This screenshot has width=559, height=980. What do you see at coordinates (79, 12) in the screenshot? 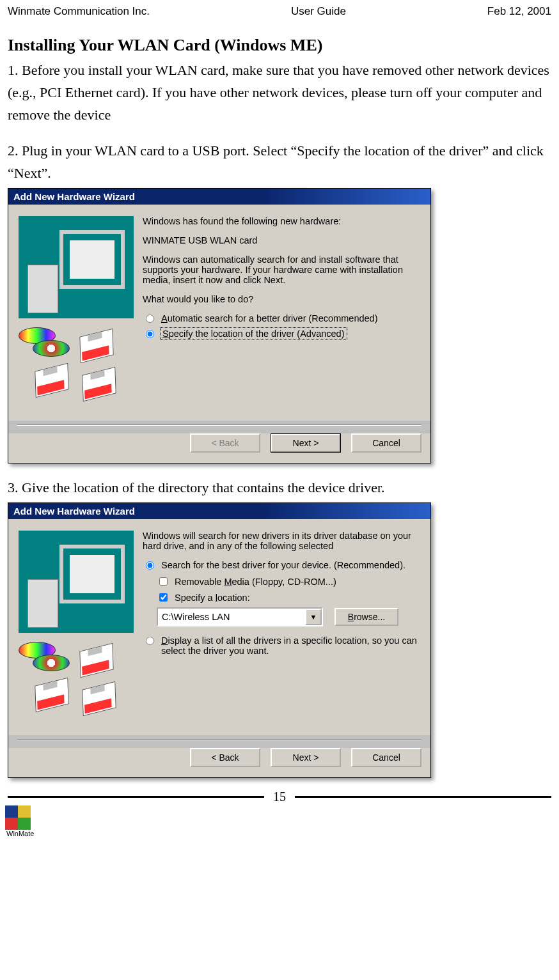
I see `header-company: Winmate Communication Inc.` at bounding box center [79, 12].